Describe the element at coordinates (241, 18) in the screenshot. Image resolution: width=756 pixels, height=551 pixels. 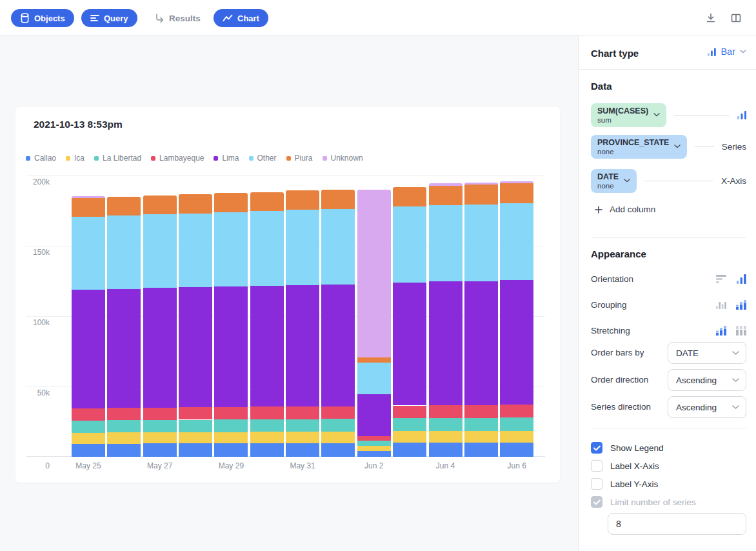
I see `chart-button: Chart` at that location.